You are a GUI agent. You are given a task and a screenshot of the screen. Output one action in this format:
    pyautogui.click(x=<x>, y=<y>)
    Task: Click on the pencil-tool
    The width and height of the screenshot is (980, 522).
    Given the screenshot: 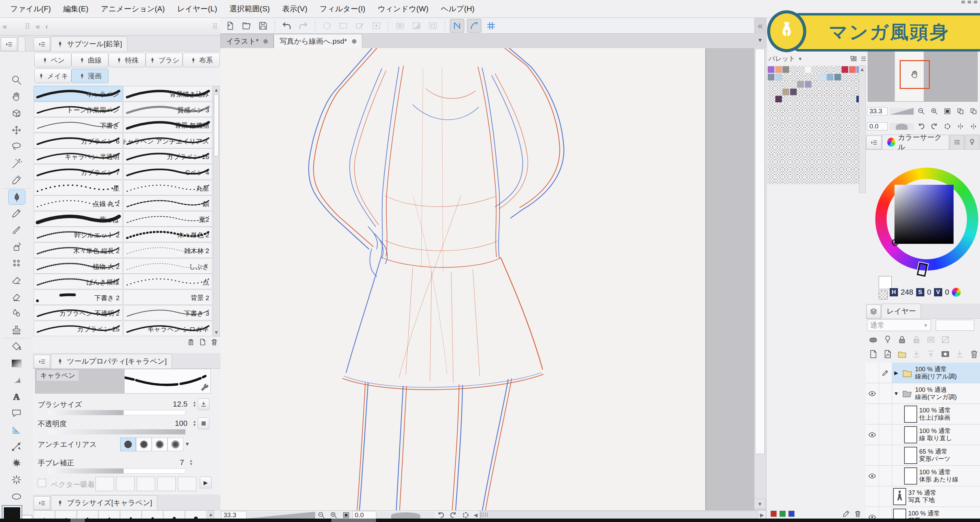 What is the action you would take?
    pyautogui.click(x=17, y=213)
    